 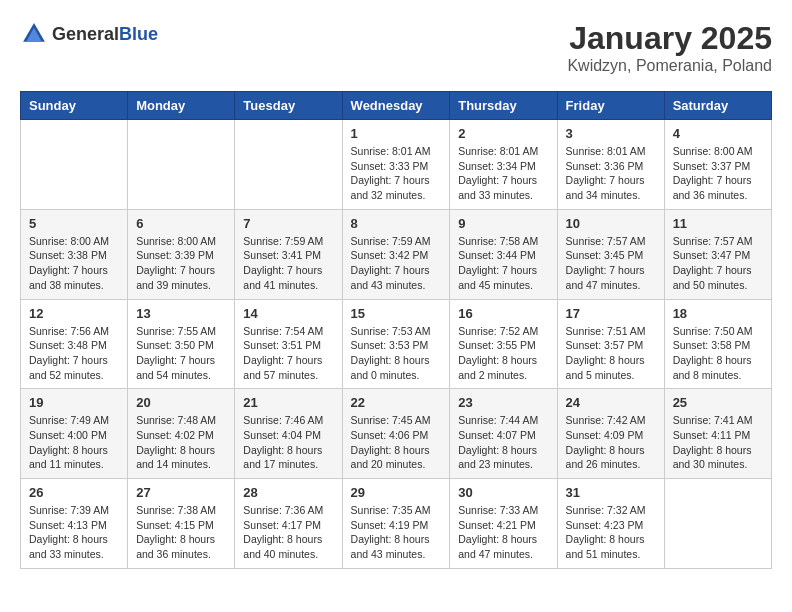 What do you see at coordinates (504, 524) in the screenshot?
I see `calendar-day-cell: 30Sunrise: 7:33 AM Sunset: 4:21 PM Dayli…` at bounding box center [504, 524].